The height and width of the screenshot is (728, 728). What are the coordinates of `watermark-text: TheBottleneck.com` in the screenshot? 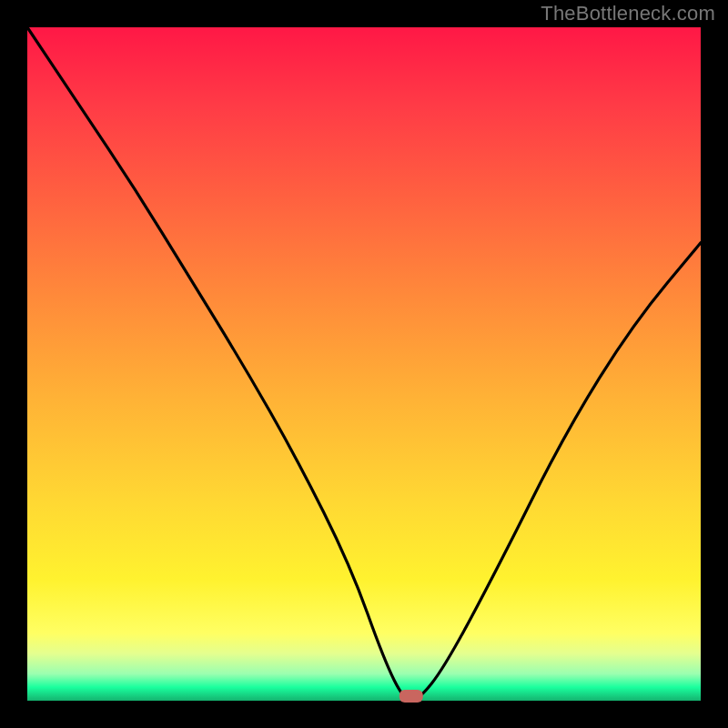 It's located at (628, 14).